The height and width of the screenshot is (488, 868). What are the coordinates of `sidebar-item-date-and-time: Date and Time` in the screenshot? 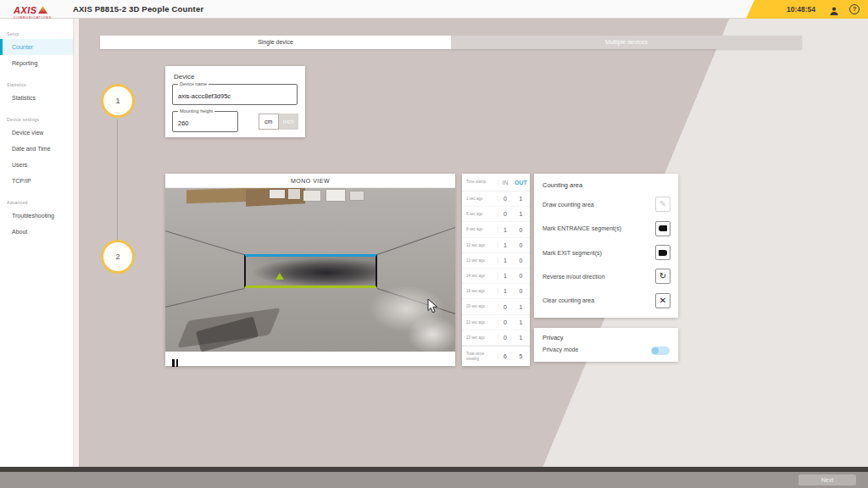 It's located at (36, 149).